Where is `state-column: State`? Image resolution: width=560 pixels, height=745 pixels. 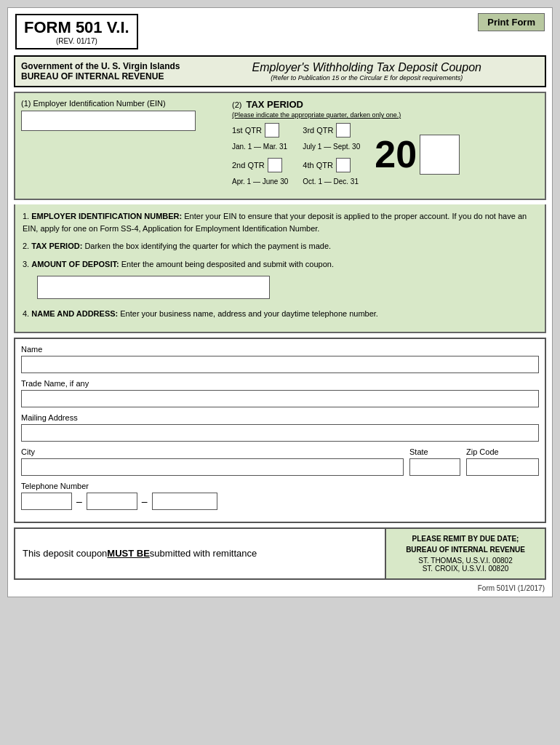 state-column: State is located at coordinates (435, 461).